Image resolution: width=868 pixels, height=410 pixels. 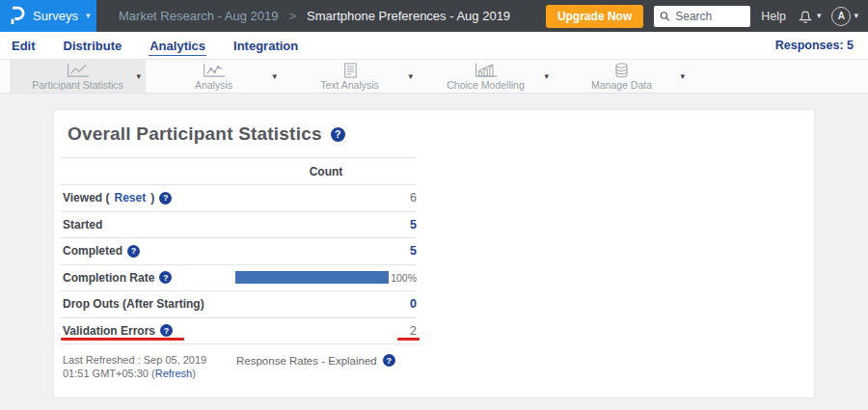 What do you see at coordinates (86, 198) in the screenshot?
I see `row-label: Viewed (` at bounding box center [86, 198].